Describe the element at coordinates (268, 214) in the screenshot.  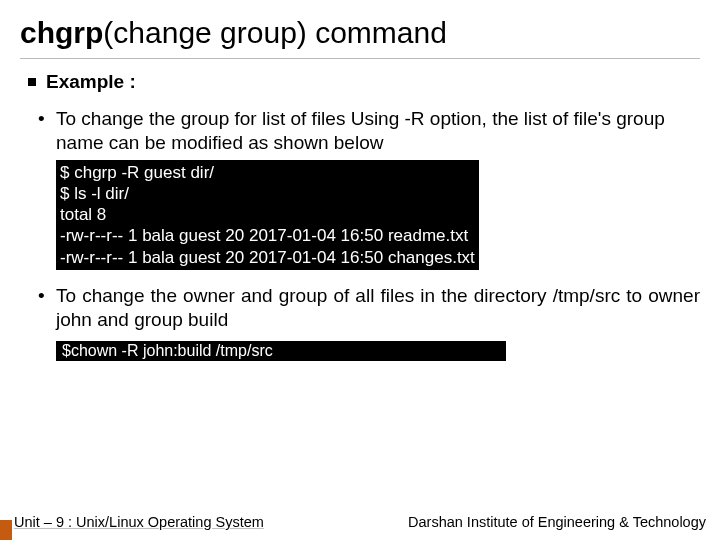
I see `terminal-line: total 8` at that location.